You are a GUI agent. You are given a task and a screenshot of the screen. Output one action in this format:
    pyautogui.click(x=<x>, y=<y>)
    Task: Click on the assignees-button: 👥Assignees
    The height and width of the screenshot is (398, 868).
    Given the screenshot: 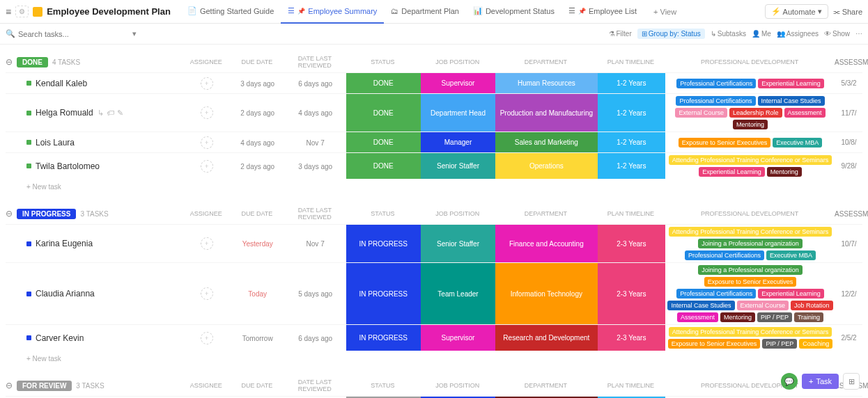 What is the action you would take?
    pyautogui.click(x=798, y=33)
    